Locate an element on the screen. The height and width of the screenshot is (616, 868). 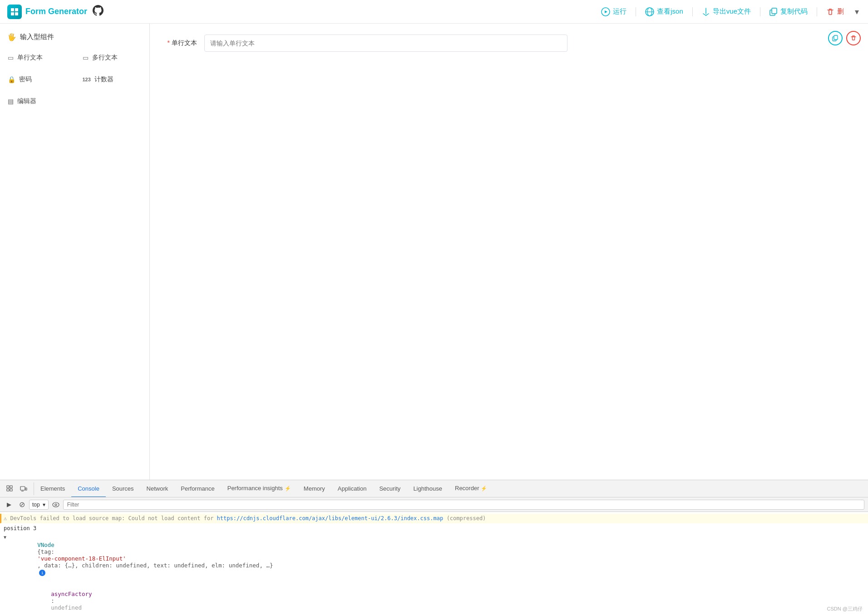
tab-console: Console is located at coordinates (89, 489).